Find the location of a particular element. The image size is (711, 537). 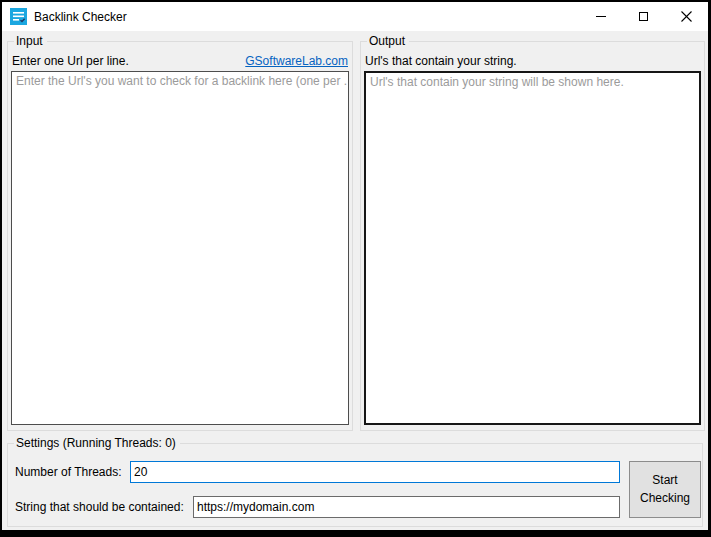

window-controls is located at coordinates (644, 16).